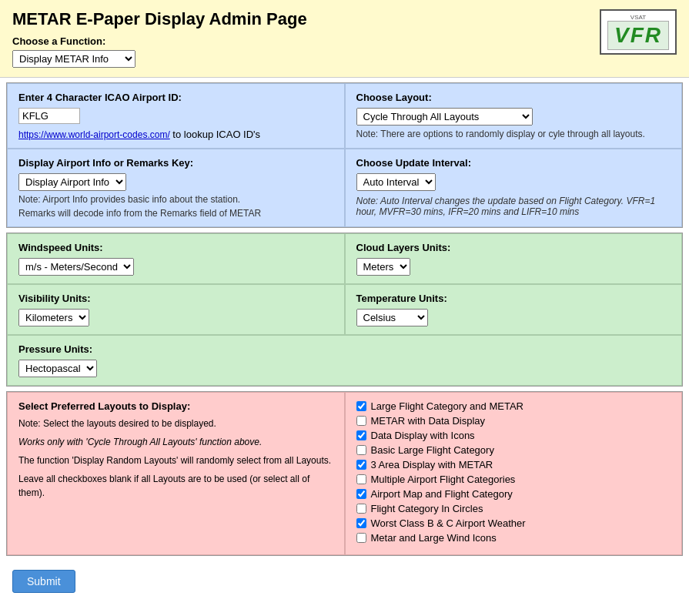 Image resolution: width=689 pixels, height=616 pixels. I want to click on layout-checkbox-list: Large Flight Category and METARMETAR wit…, so click(514, 472).